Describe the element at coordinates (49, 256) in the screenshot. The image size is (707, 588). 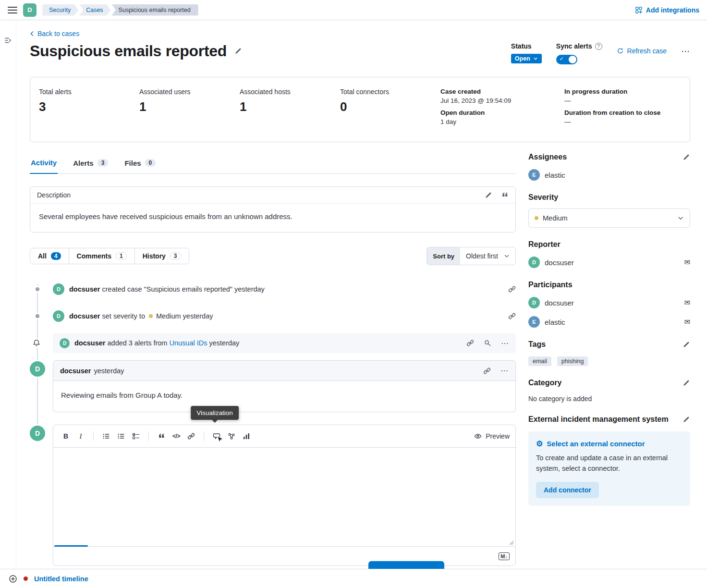
I see `filter-all: All 4` at that location.